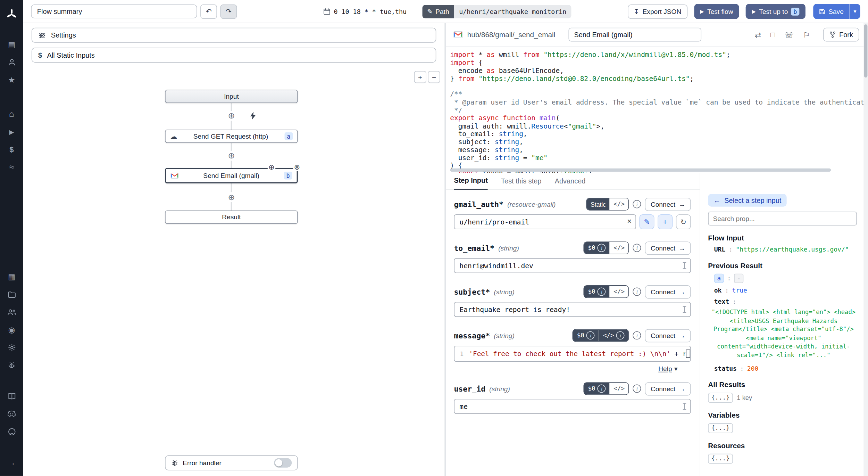 The height and width of the screenshot is (476, 868). What do you see at coordinates (545, 222) in the screenshot?
I see `gmail_auth-input` at bounding box center [545, 222].